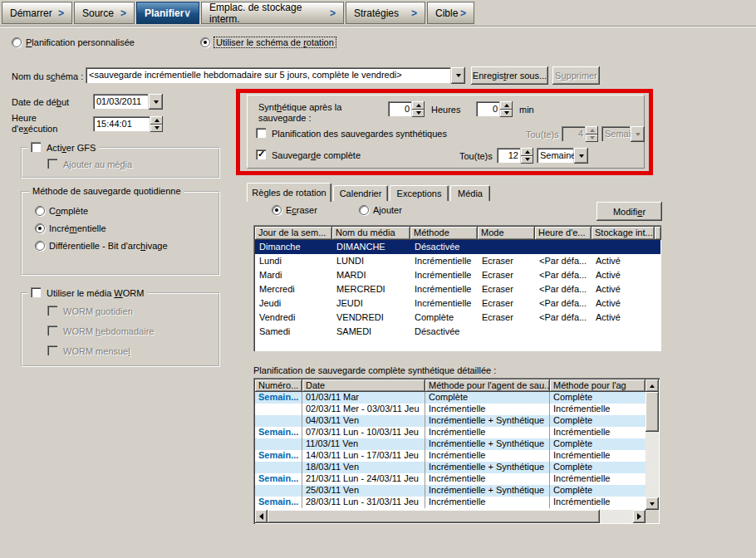  What do you see at coordinates (37, 13) in the screenshot?
I see `wizard-tab-demarrer: Démarrer >` at bounding box center [37, 13].